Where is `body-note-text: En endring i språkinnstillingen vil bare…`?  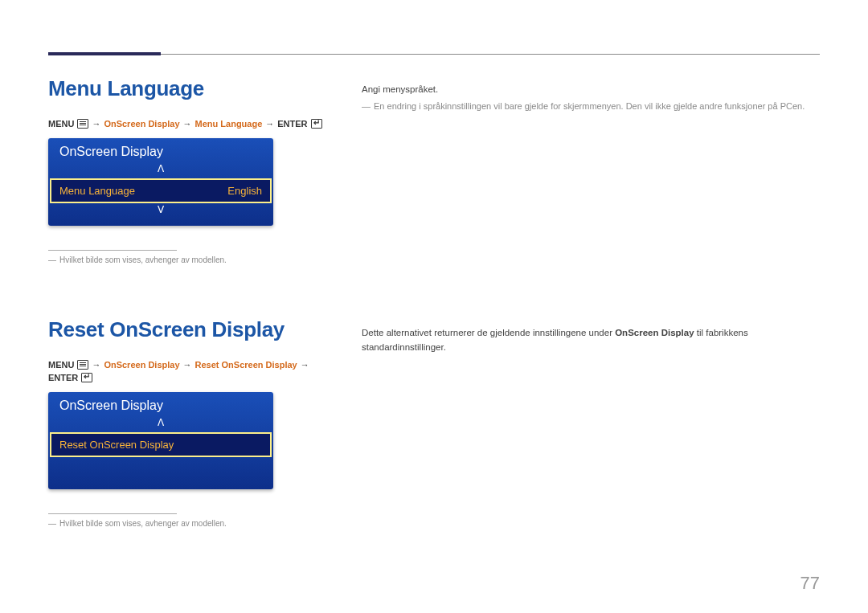
body-note-text: En endring i språkinnstillingen vil bare… is located at coordinates (589, 106).